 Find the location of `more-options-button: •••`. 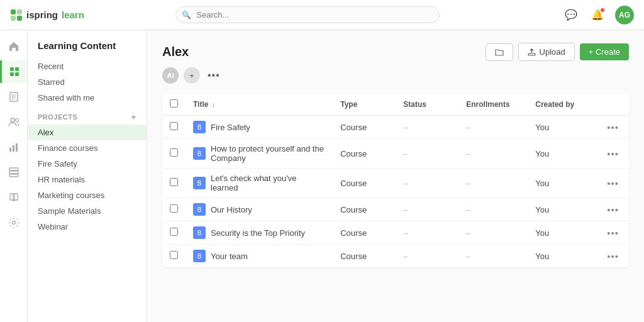

more-options-button: ••• is located at coordinates (214, 75).